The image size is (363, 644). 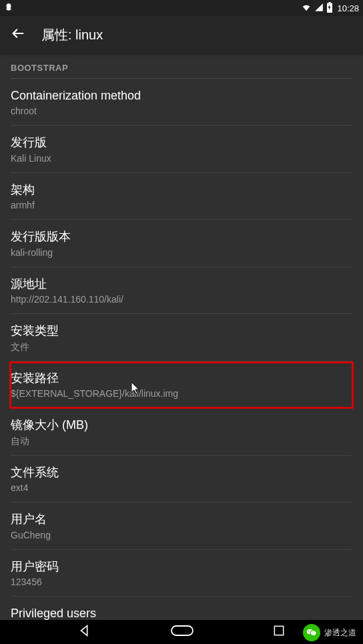 I want to click on nav-home-icon, so click(x=182, y=632).